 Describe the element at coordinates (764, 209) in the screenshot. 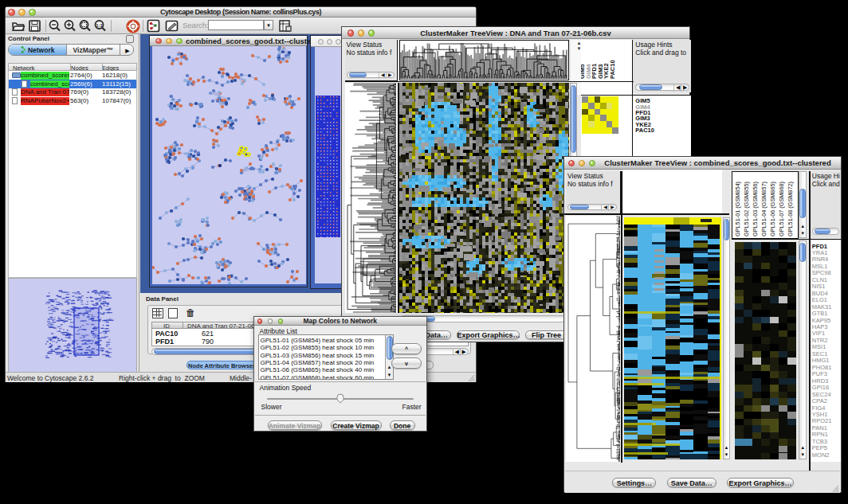

I see `svg-text: GPL51-04 (GSM857)` at that location.